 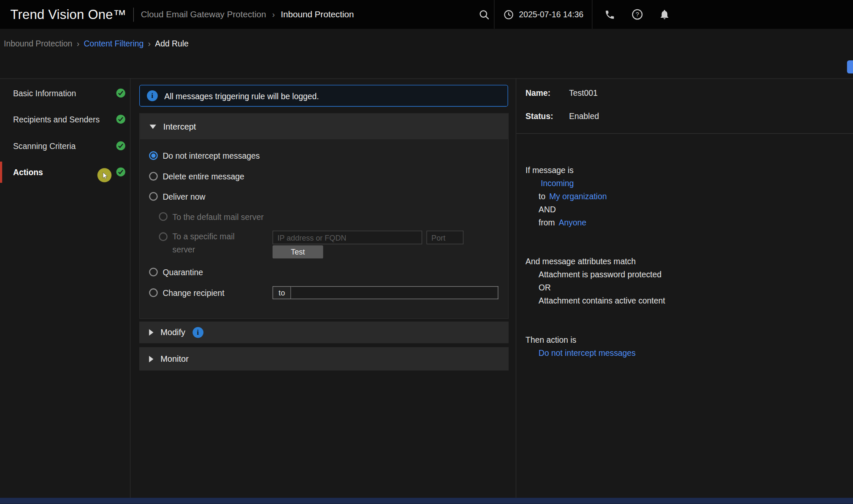 I want to click on option-label: Change recipient, so click(x=193, y=293).